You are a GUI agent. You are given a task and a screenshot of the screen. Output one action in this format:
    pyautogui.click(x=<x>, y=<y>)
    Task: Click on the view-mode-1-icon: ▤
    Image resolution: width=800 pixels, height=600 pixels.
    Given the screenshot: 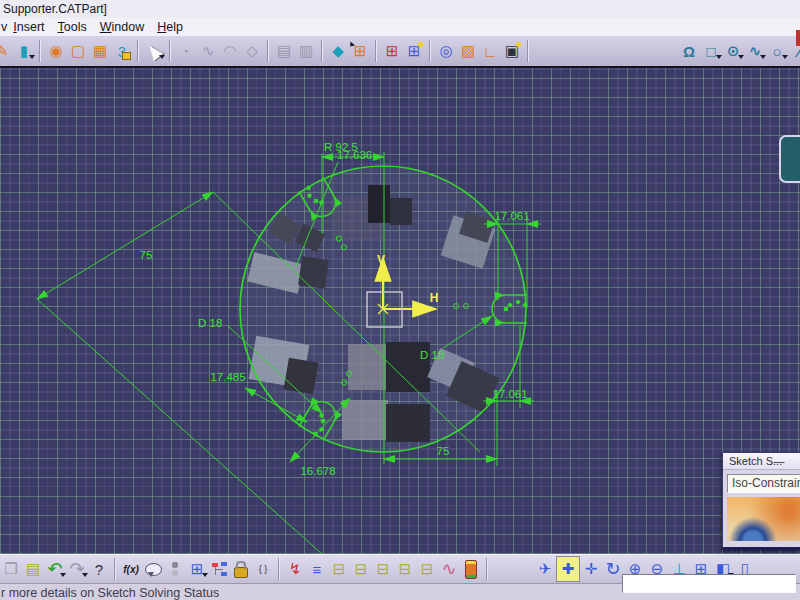 What is the action you would take?
    pyautogui.click(x=284, y=51)
    